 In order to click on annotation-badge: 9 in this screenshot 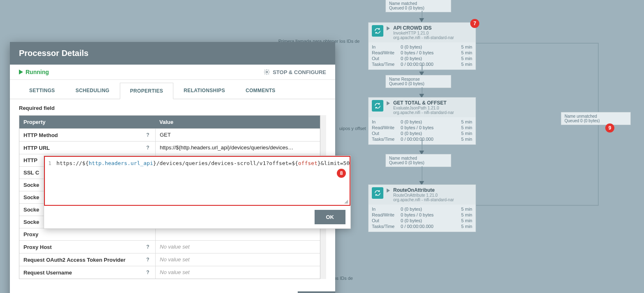, I will do `click(610, 128)`.